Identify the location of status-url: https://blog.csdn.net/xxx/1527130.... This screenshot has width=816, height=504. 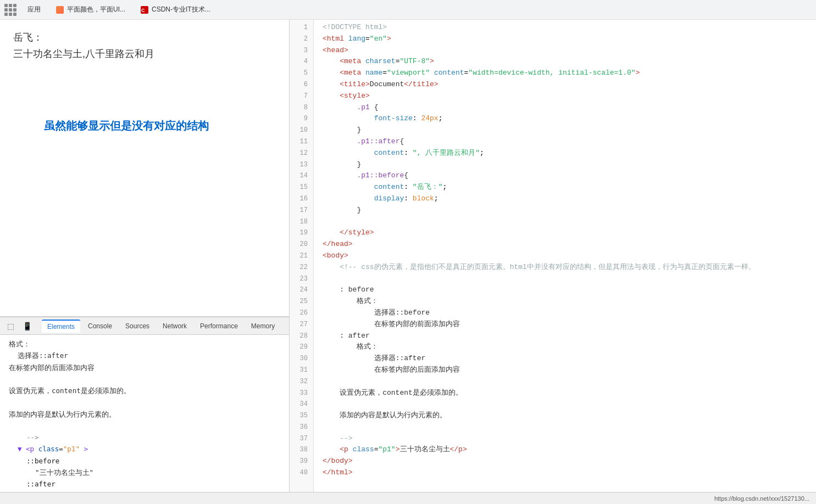
(762, 499).